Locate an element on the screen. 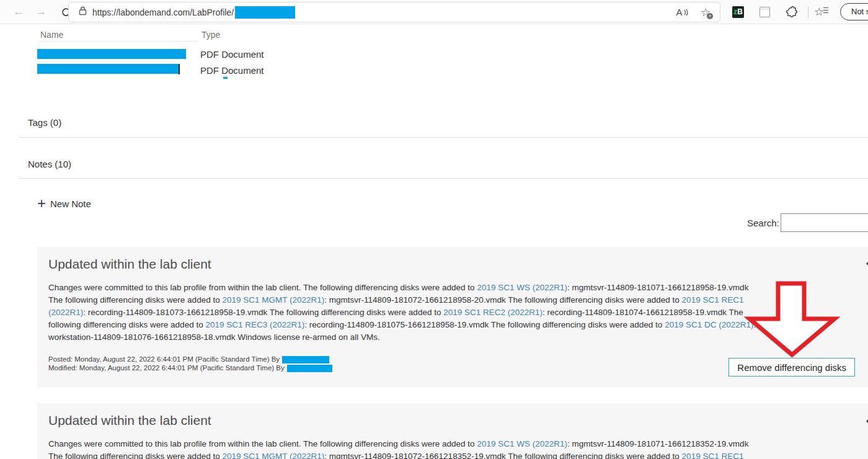 This screenshot has height=459, width=868. note-text-line: following differencing disks were added … is located at coordinates (402, 325).